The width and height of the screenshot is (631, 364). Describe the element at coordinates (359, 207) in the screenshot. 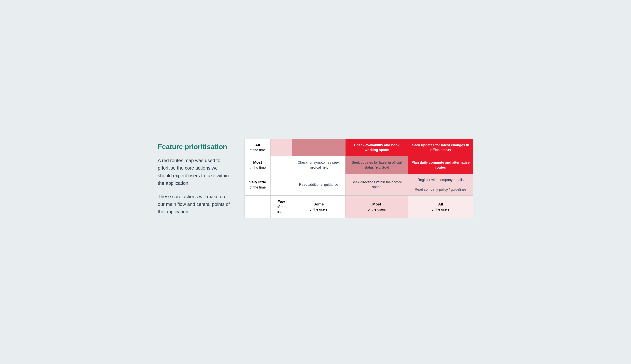

I see `table-row-col-headers: Few of the users Some of the users Most …` at that location.